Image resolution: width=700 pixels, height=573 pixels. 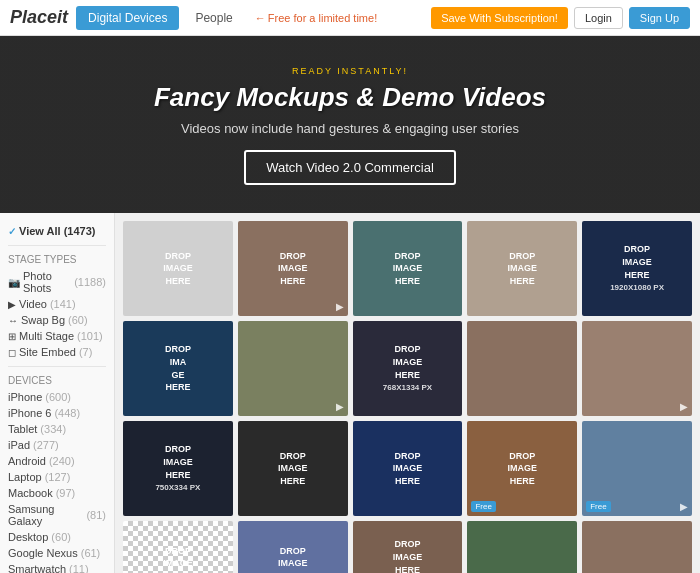 What do you see at coordinates (57, 320) in the screenshot?
I see `sidebar-item-swapbg: ↔ Swap Bg (60)` at bounding box center [57, 320].